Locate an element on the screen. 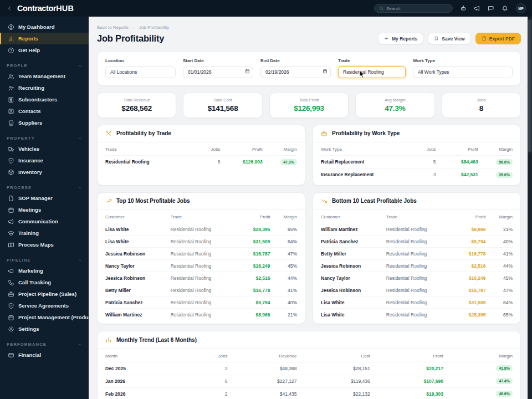 The height and width of the screenshot is (399, 532). sidebar-item: Marketing is located at coordinates (44, 270).